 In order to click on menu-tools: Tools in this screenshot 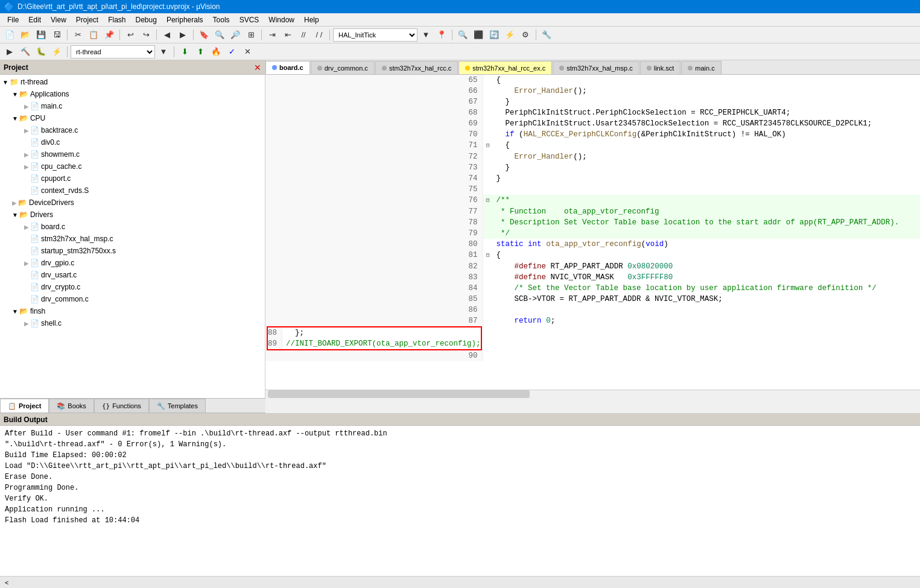, I will do `click(221, 20)`.